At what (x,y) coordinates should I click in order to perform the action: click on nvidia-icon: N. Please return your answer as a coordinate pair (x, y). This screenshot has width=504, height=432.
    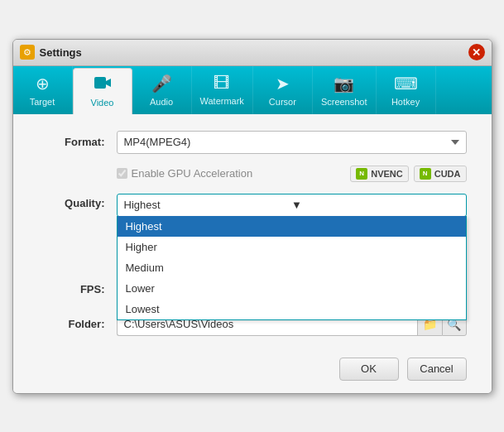
    Looking at the image, I should click on (362, 174).